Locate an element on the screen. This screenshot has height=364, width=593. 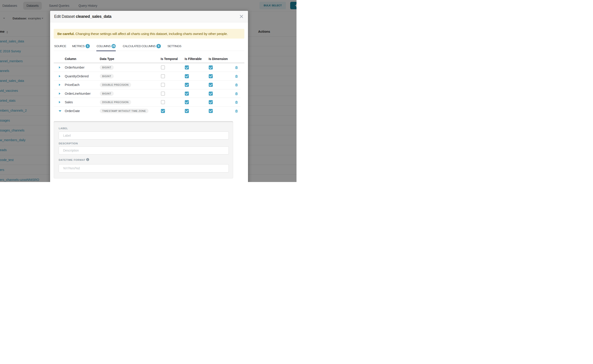
column-name: QuantityOrdered is located at coordinates (77, 76).